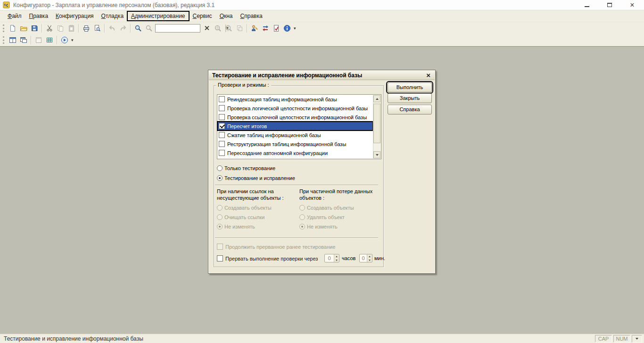 The image size is (644, 343). Describe the element at coordinates (12, 40) in the screenshot. I see `split-window-button` at that location.